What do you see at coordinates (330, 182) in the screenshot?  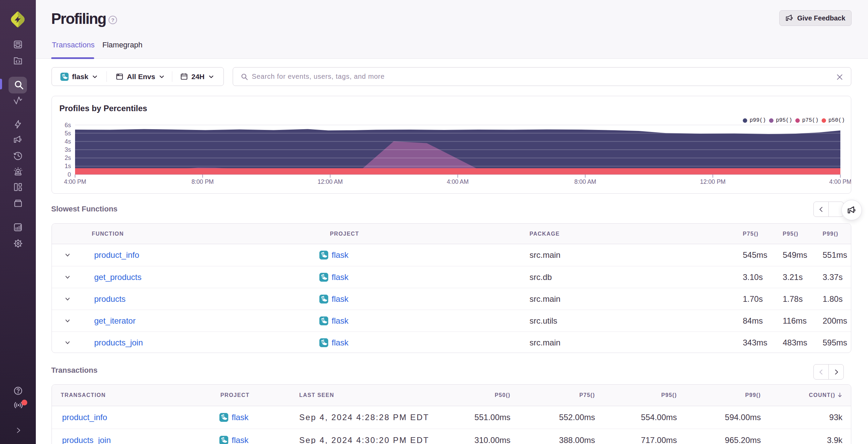 I see `svg-text: 12:00 AM` at bounding box center [330, 182].